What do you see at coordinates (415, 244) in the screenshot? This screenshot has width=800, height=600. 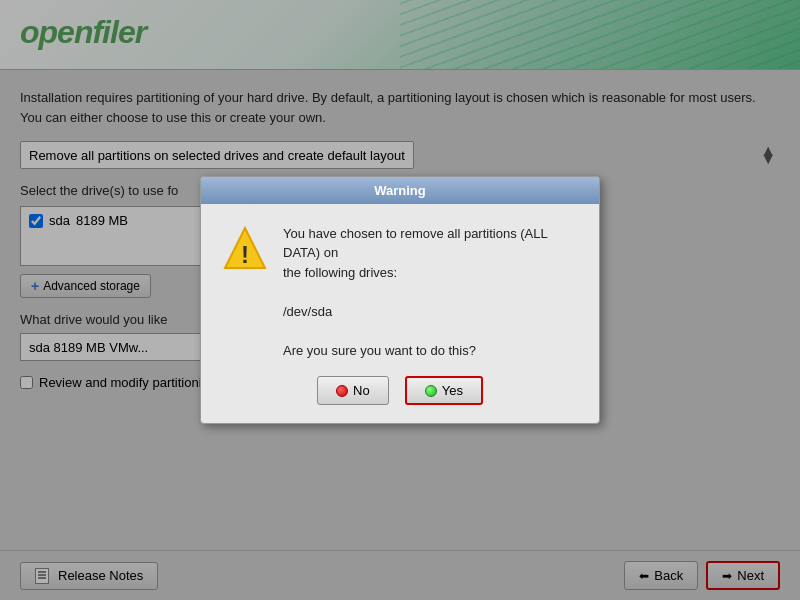 I see `warning-line1: You have chosen to remove all partitions…` at bounding box center [415, 244].